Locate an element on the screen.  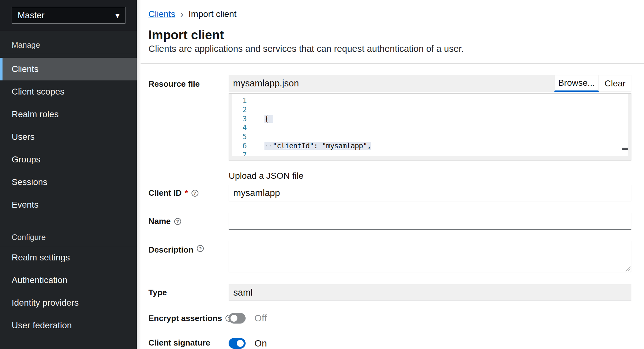
page-title: Import client is located at coordinates (390, 35).